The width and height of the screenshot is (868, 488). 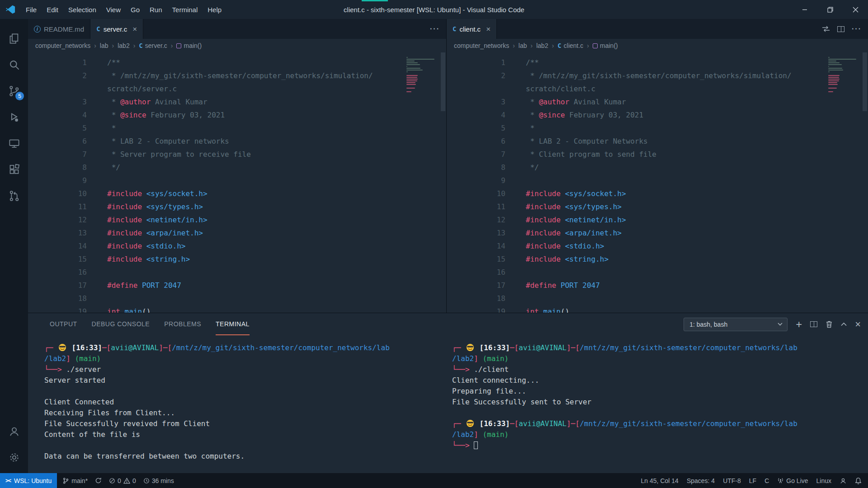 I want to click on menu-run: Run, so click(x=156, y=10).